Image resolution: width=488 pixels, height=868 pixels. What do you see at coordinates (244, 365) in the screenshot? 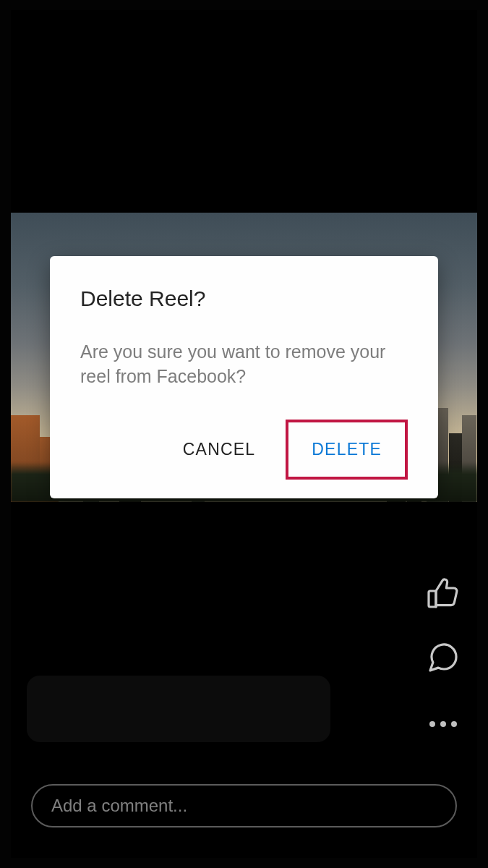
I see `dialog-message: Are you sure you want to remove your ree…` at bounding box center [244, 365].